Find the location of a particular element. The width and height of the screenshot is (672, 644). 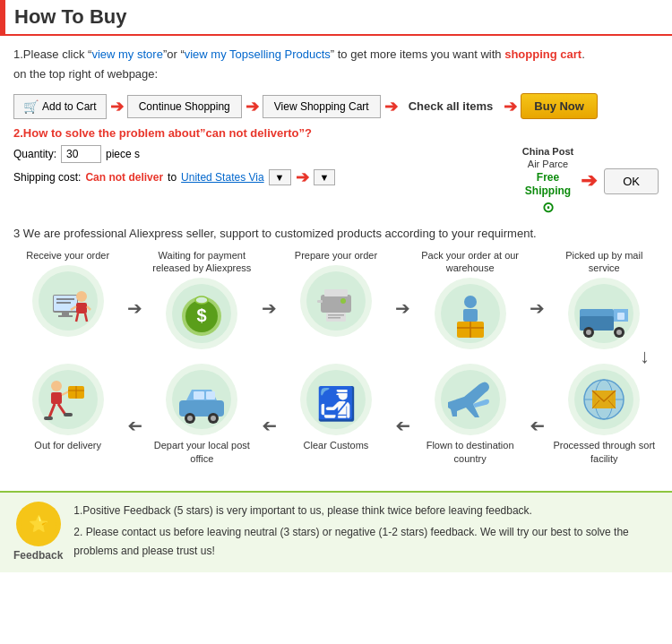

china-post-info: China Post Air Parce Free Shipping ⊙ is located at coordinates (548, 181).